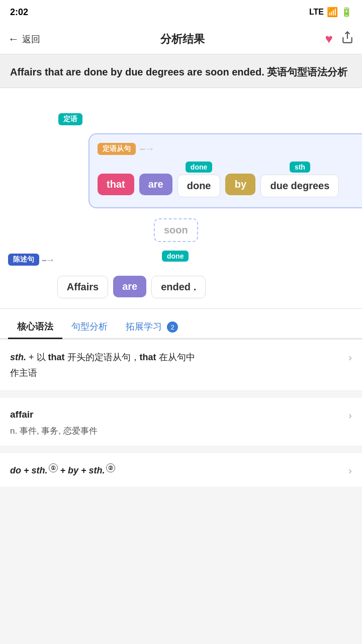 The width and height of the screenshot is (362, 644). Describe the element at coordinates (132, 281) in the screenshot. I see `main-tokens: Affairs are ended .` at that location.